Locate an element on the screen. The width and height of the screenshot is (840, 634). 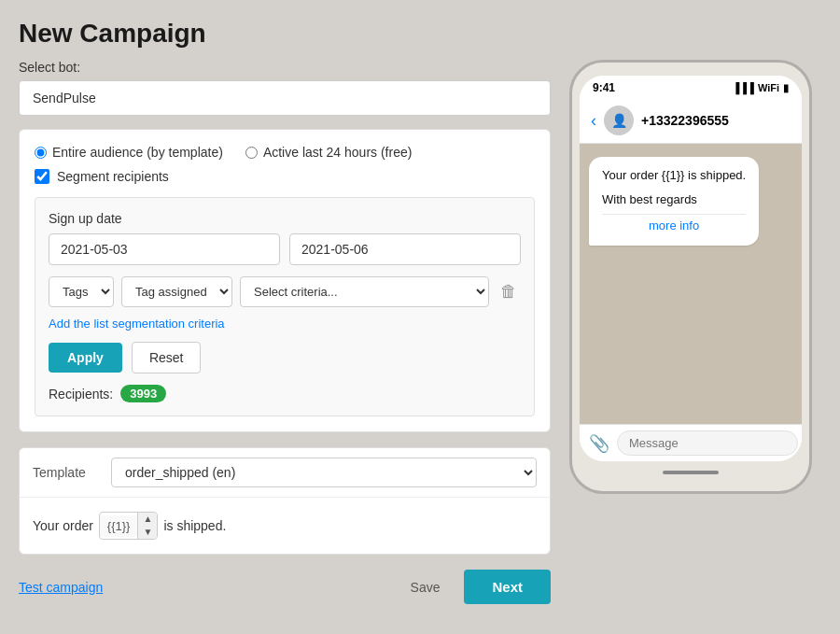
segment-label: Segment recipients is located at coordinates (113, 176).